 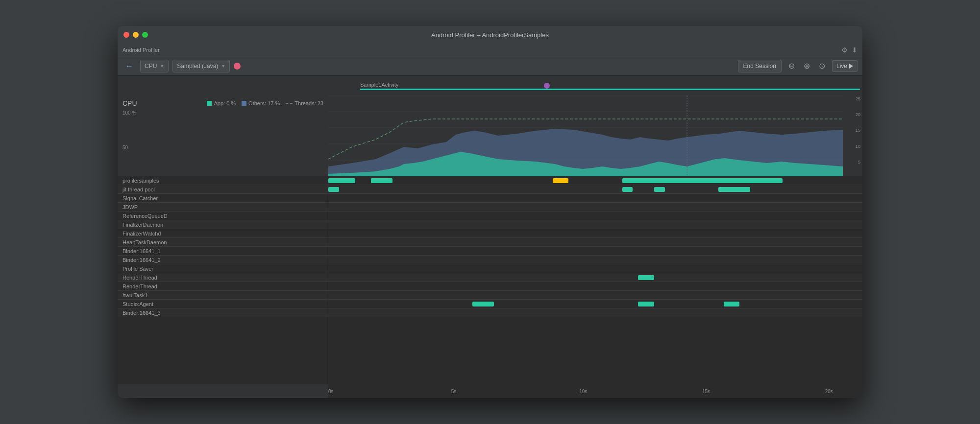 I want to click on window-title: Android Profiler – AndroidProfilerSample…, so click(x=490, y=35).